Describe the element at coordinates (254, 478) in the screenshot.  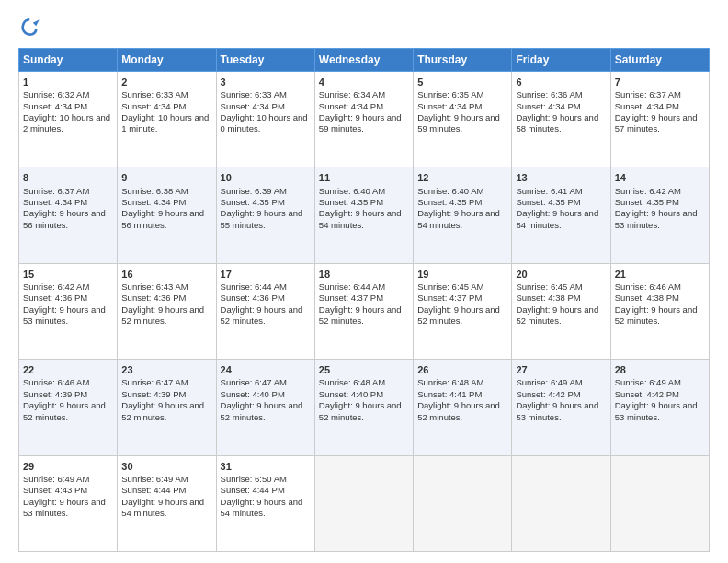
I see `sunrise: Sunrise: 6:50 AM` at that location.